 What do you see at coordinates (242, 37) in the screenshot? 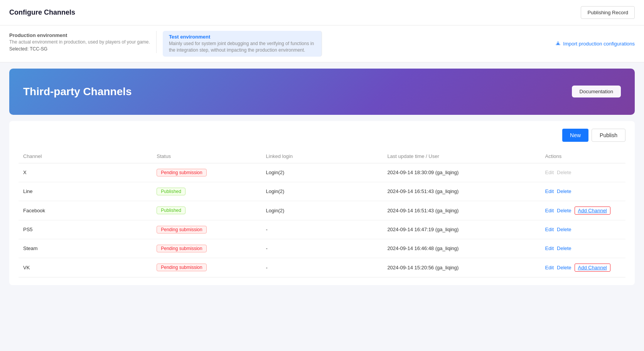
I see `env-test-name: Test environment` at bounding box center [242, 37].